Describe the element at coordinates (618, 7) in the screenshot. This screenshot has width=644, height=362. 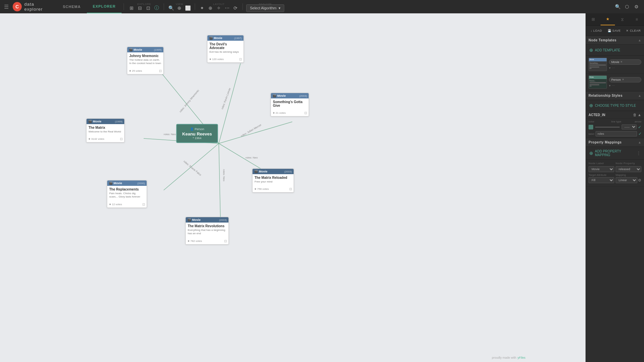
I see `search-icon: 🔍` at that location.